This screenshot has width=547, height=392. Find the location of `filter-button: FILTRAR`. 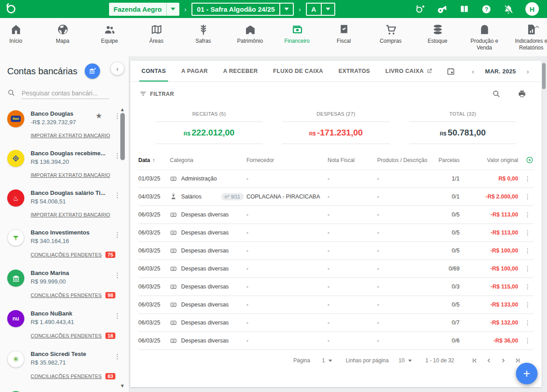

filter-button: FILTRAR is located at coordinates (157, 94).